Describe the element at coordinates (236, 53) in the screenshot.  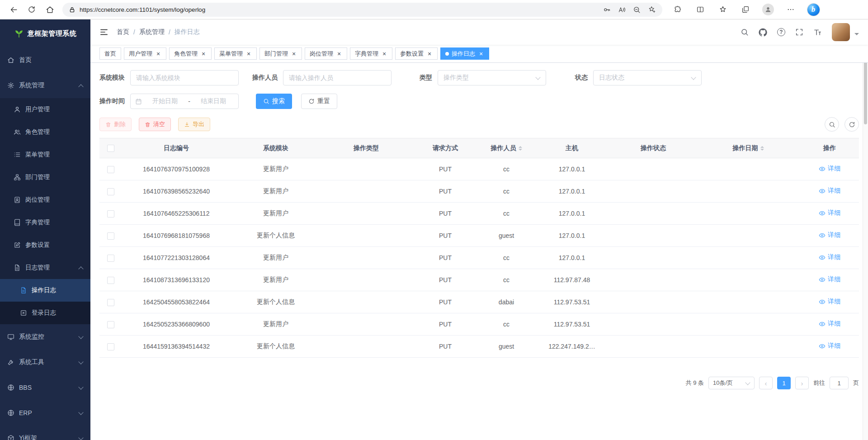
I see `tab-item: 菜单管理 ×` at that location.